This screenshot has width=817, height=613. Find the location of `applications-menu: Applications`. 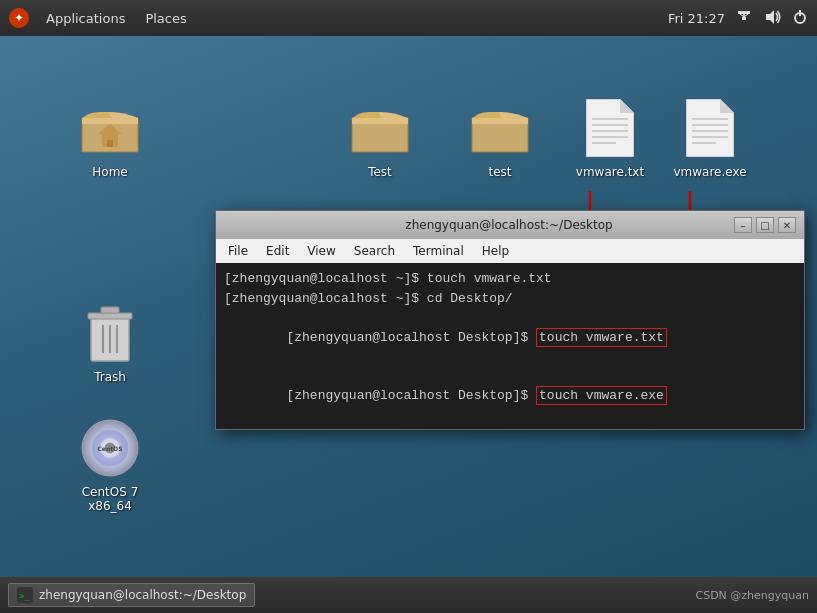

applications-menu: Applications is located at coordinates (86, 18).